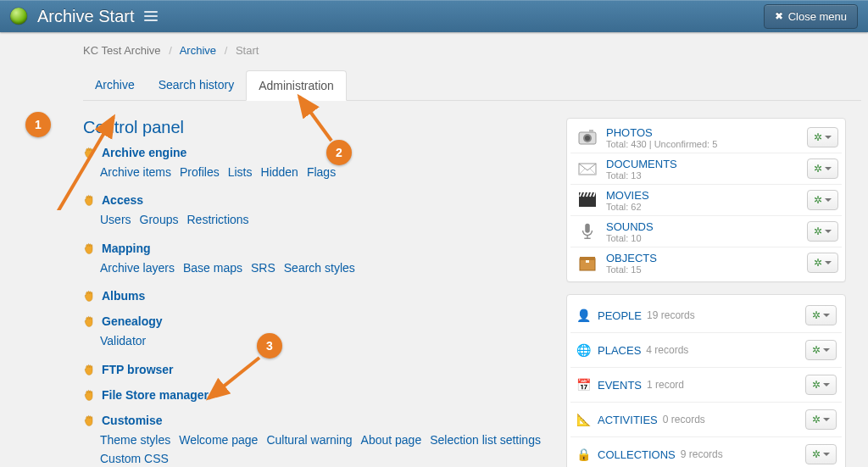  What do you see at coordinates (219, 440) in the screenshot?
I see `link-welcome-page: Welcome page` at bounding box center [219, 440].